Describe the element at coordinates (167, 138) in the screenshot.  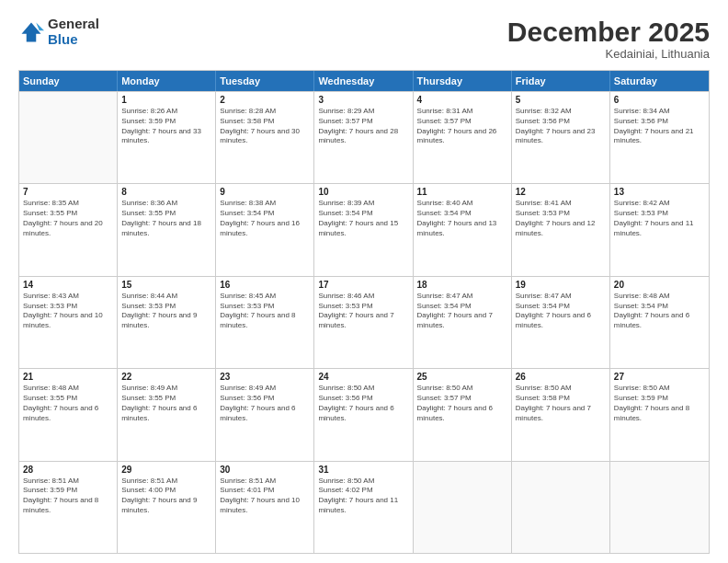
I see `calendar-cell: 1Sunrise: 8:26 AMSunset: 3:59 PMDaylight…` at that location.